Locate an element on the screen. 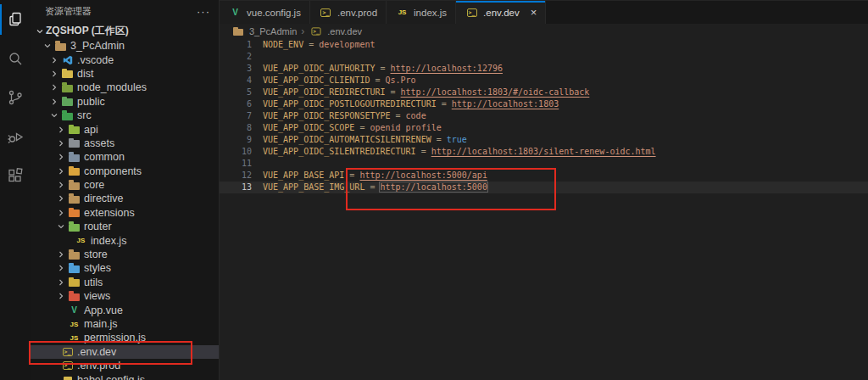 This screenshot has width=868, height=380. tree-item-index-js: JSindex.js is located at coordinates (125, 240).